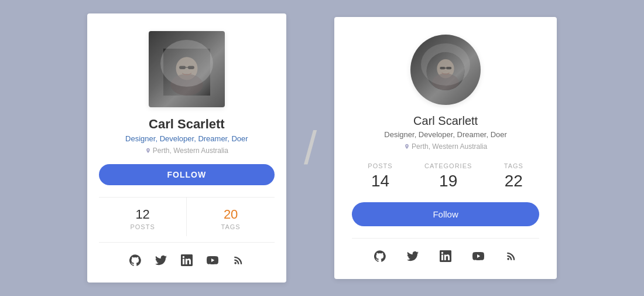 This screenshot has width=644, height=296. Describe the element at coordinates (161, 260) in the screenshot. I see `left-twitter-icon` at that location.